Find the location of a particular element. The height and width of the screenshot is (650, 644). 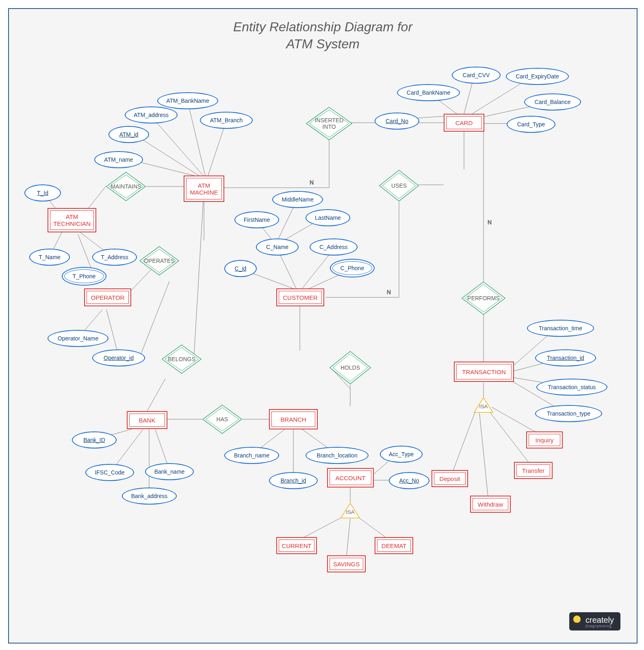

entity-atm-machine: ATM MACHINE is located at coordinates (204, 188).